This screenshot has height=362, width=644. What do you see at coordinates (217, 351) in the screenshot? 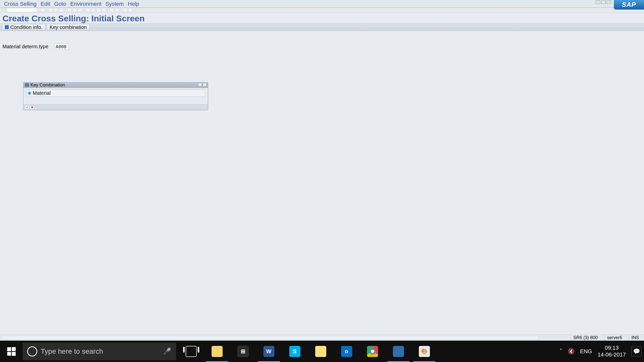
I see `file-explorer-button` at bounding box center [217, 351].